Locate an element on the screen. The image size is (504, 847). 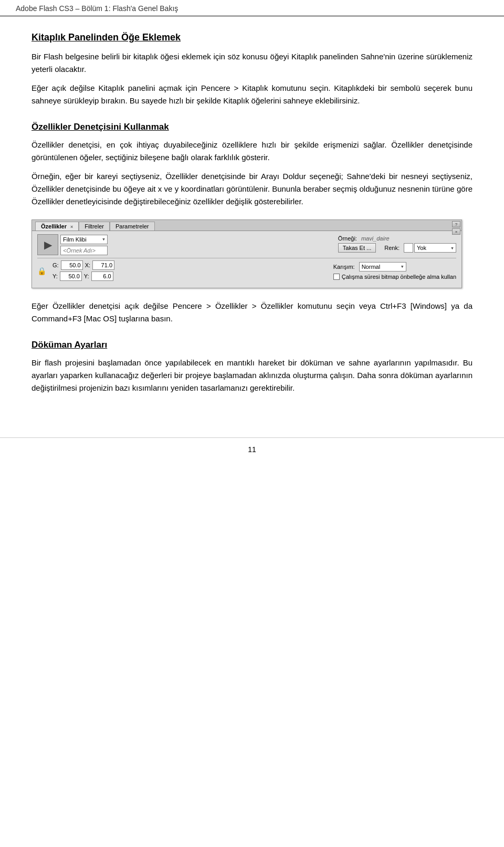
page-footer: 11 is located at coordinates (252, 447).